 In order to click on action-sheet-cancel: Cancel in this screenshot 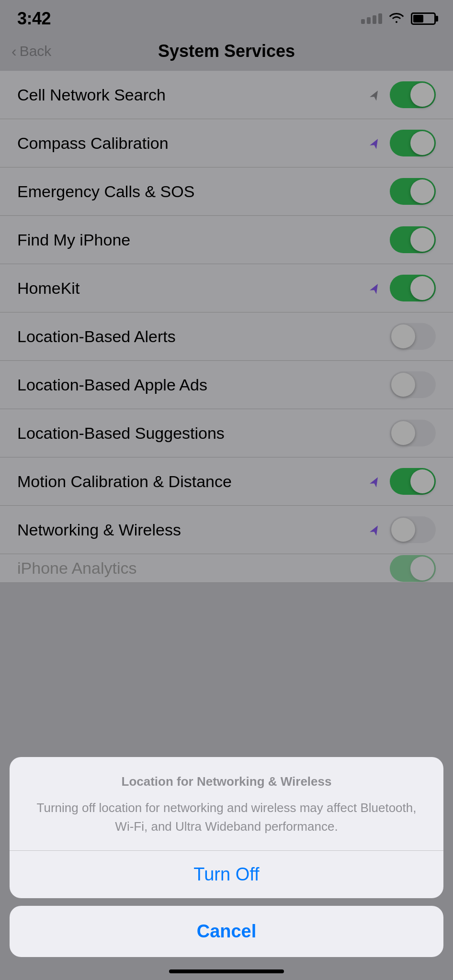, I will do `click(226, 931)`.